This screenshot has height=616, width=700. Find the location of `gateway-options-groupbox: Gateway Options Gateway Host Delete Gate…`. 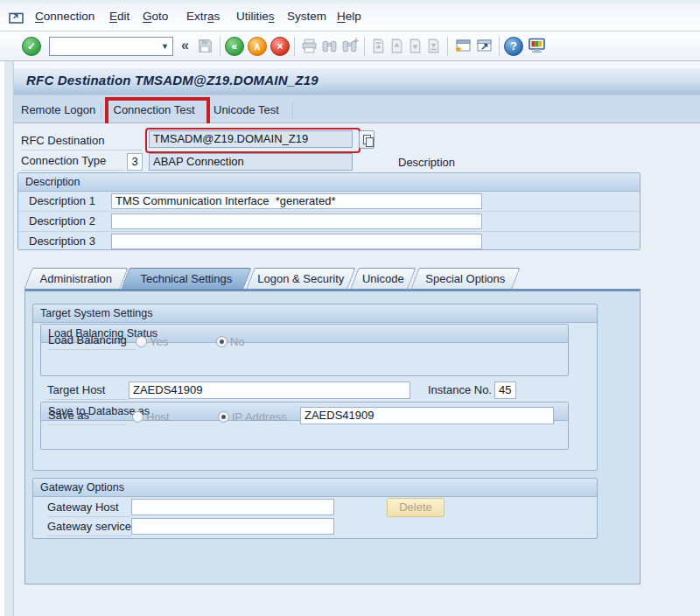

gateway-options-groupbox: Gateway Options Gateway Host Delete Gate… is located at coordinates (315, 508).